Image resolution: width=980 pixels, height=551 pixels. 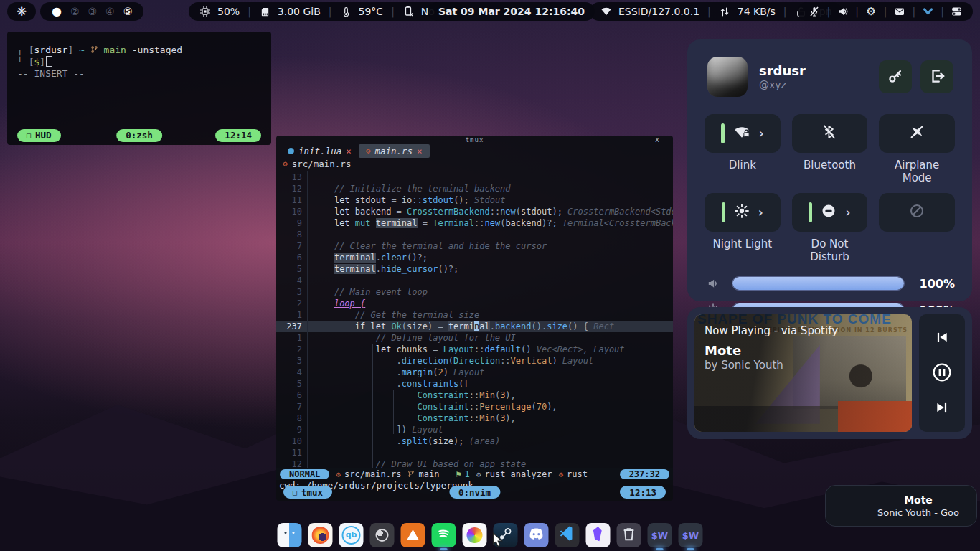 I want to click on album-art: SHAPE OF PUNK TO COME A CHIMERICAL BOMBI…, so click(x=804, y=373).